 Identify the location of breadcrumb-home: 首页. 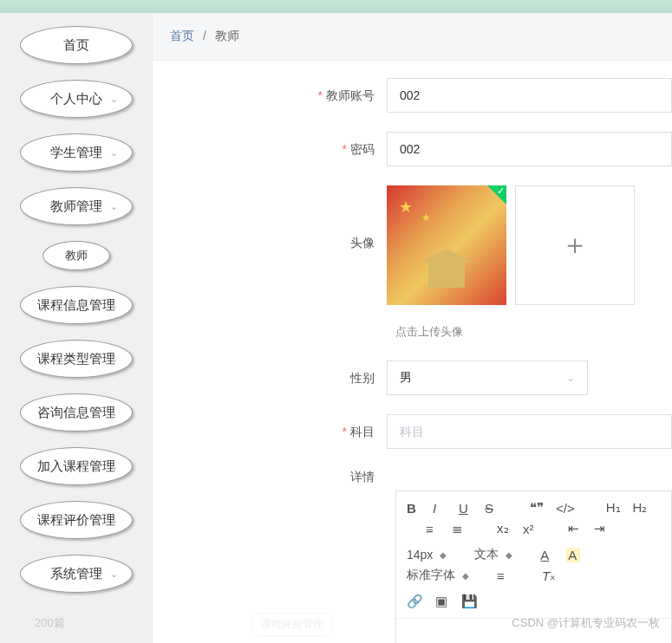
(182, 36).